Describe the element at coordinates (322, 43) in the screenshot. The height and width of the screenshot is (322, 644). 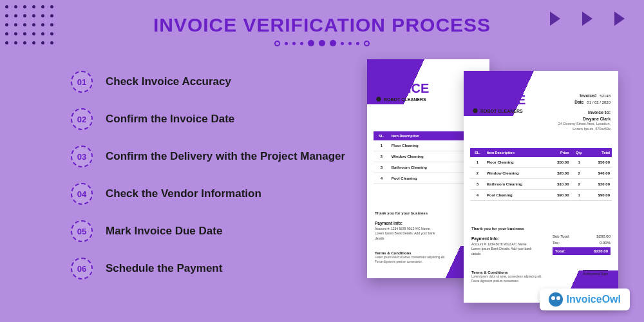
I see `title-divider-dots` at that location.